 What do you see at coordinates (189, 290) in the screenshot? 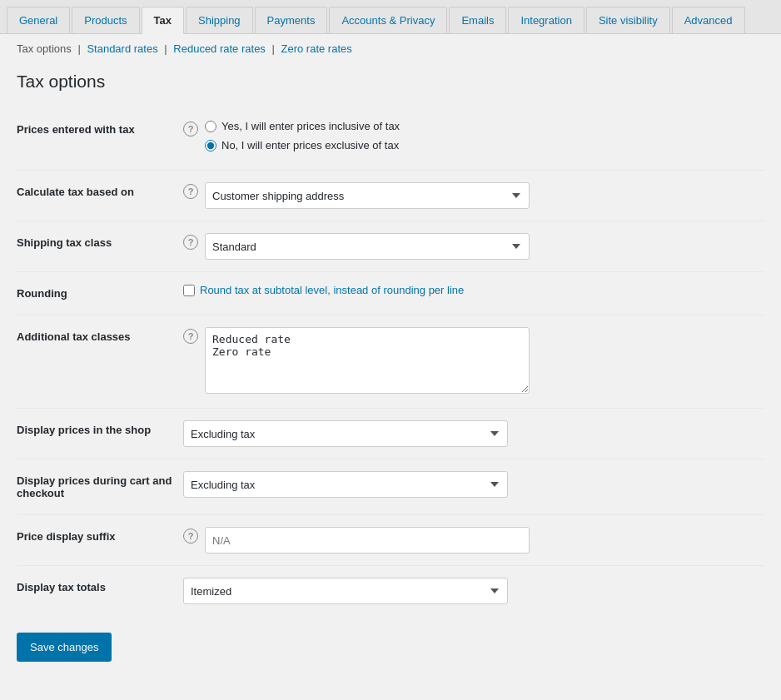
I see `rounding-checkbox` at bounding box center [189, 290].